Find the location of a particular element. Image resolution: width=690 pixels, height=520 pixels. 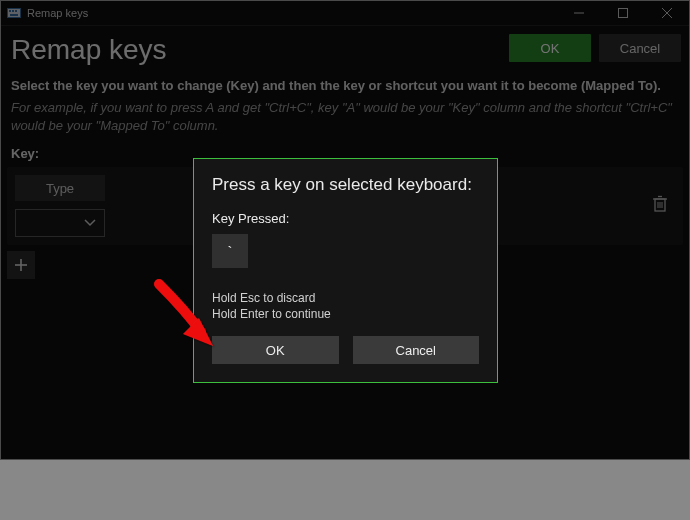

example-text: For example, if you want to press A and … is located at coordinates (345, 114).